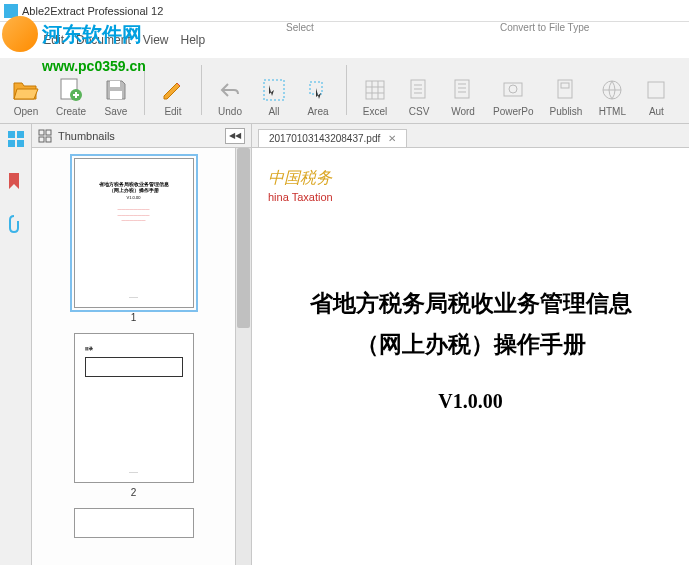 Image resolution: width=689 pixels, height=565 pixels. What do you see at coordinates (16, 344) in the screenshot?
I see `left-strip` at bounding box center [16, 344].